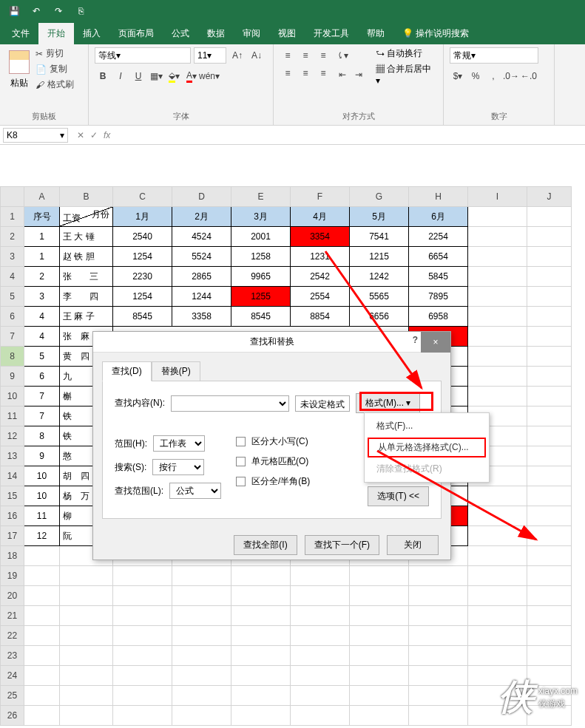 The height and width of the screenshot is (728, 585). I want to click on cell: 赵 铁 胆, so click(87, 257).